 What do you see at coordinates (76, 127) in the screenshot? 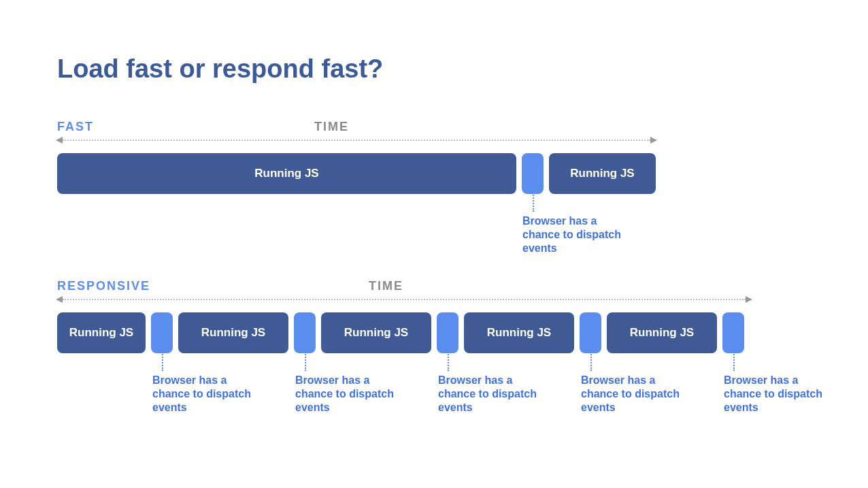
I see `fast-label: FAST` at bounding box center [76, 127].